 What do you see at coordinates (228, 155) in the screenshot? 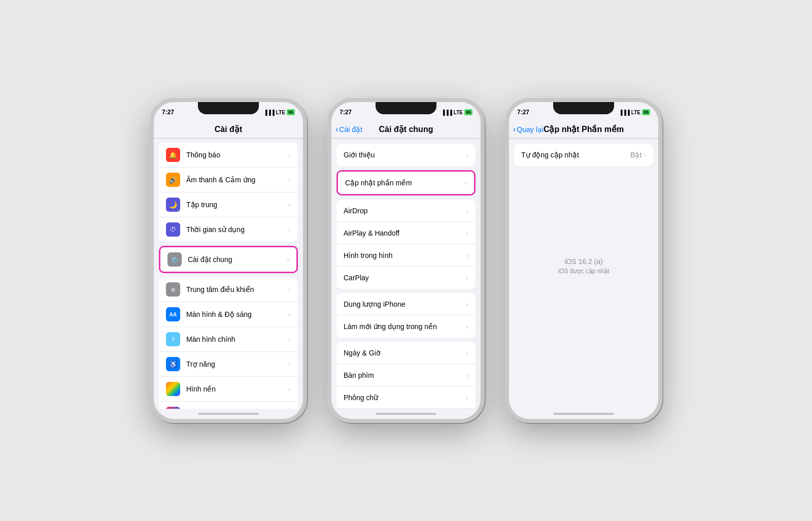
I see `row-notifications: 🔔 Thông báo ›` at bounding box center [228, 155].